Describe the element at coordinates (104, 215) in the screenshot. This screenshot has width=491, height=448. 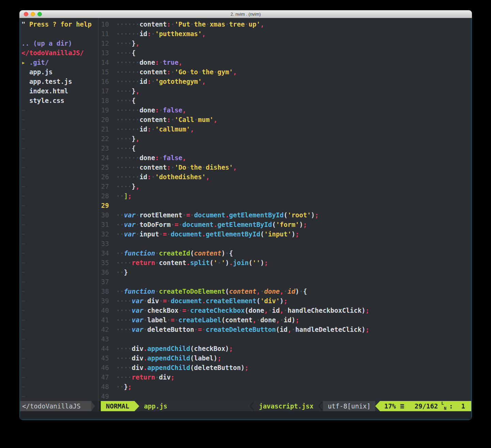
I see `line-number: 30` at that location.